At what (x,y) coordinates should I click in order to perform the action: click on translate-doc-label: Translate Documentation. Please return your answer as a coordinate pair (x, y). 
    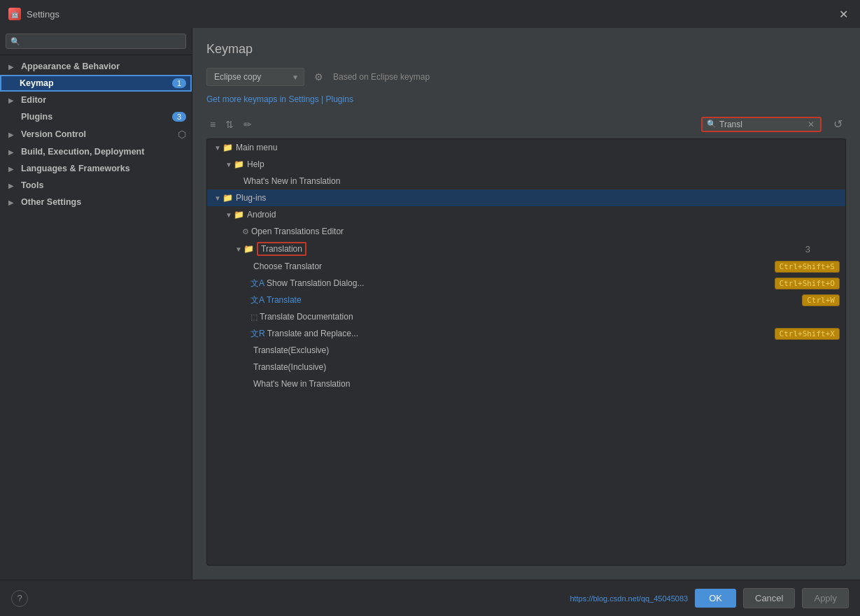
    Looking at the image, I should click on (306, 317).